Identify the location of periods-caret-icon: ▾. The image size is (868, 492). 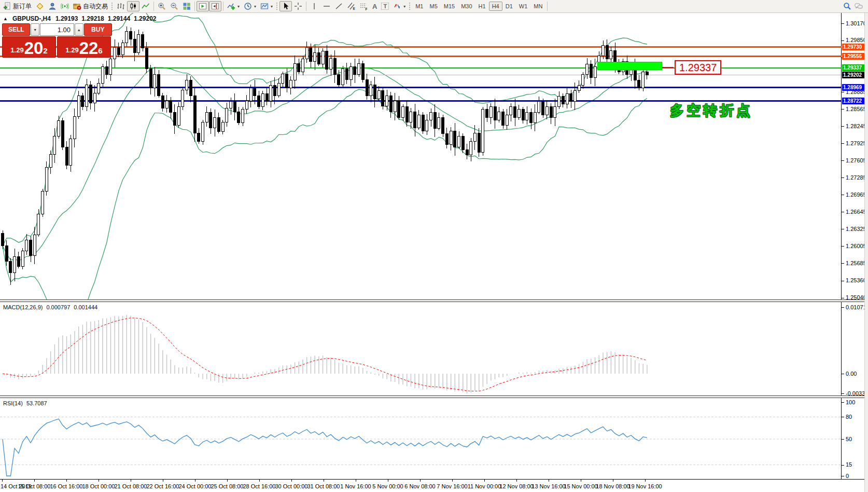
(255, 6).